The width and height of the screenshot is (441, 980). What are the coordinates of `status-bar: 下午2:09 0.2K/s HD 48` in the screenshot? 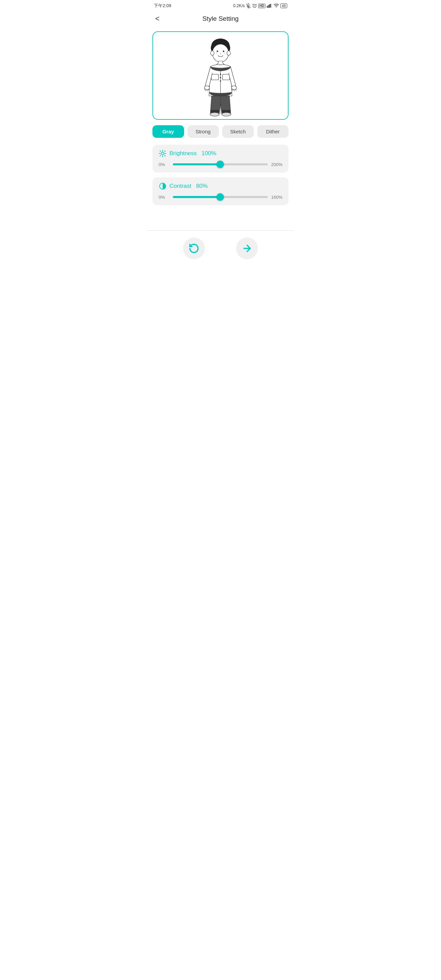 It's located at (221, 5).